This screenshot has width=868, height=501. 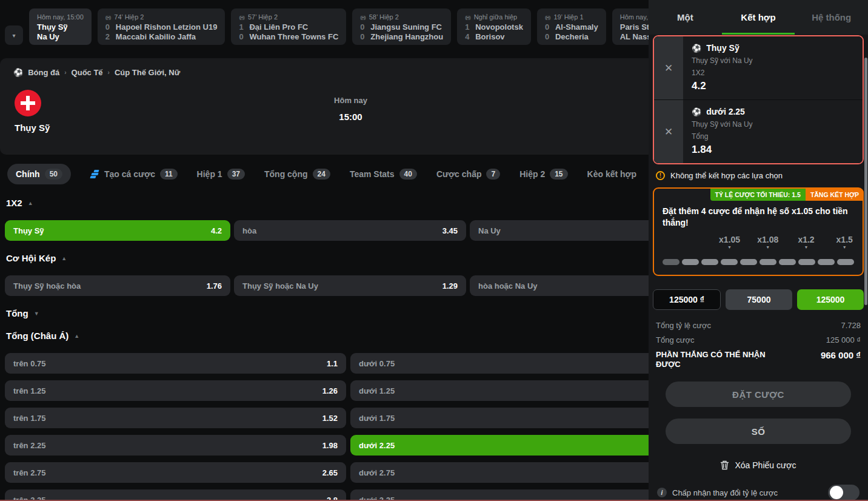 What do you see at coordinates (161, 37) in the screenshot?
I see `team-row: 2Maccabi Kabilio Jaffa` at bounding box center [161, 37].